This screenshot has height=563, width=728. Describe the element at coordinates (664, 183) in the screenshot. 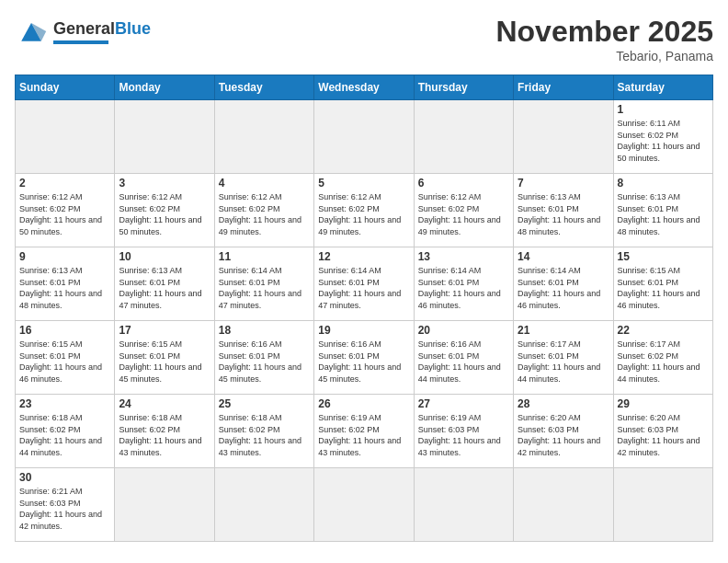

I see `day-number: 8` at that location.